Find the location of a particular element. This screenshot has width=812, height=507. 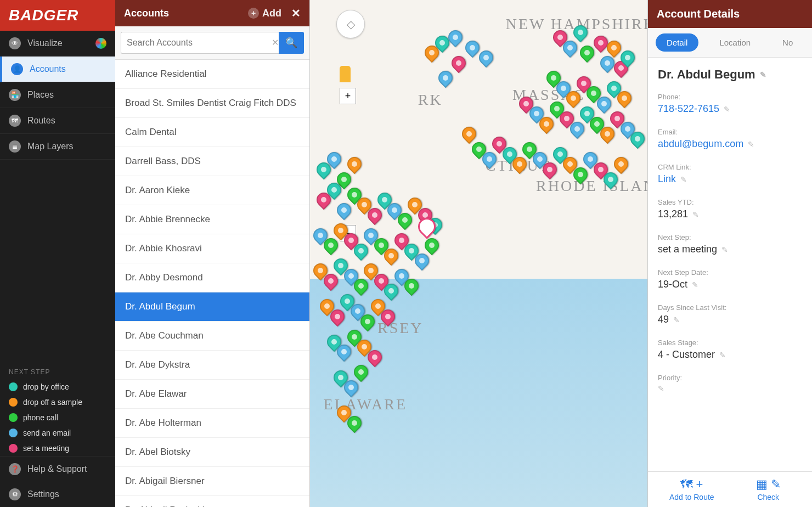

help-label: Help & Support is located at coordinates (57, 469).